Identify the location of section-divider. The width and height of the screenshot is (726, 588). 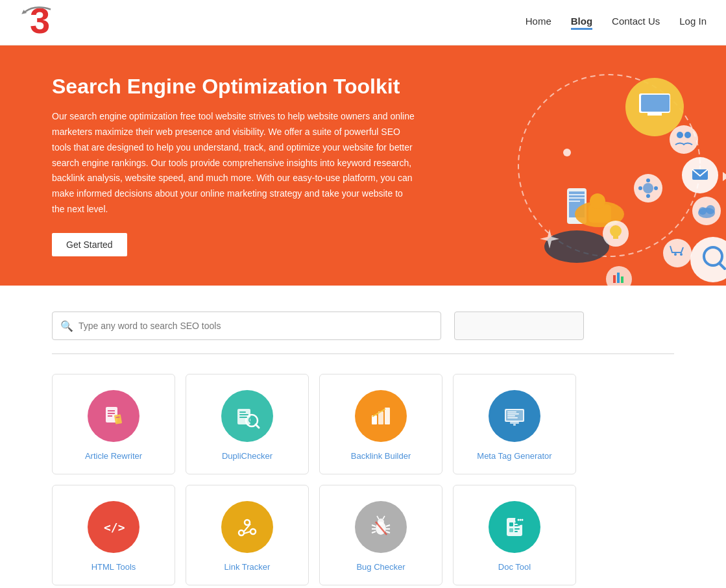
(363, 354).